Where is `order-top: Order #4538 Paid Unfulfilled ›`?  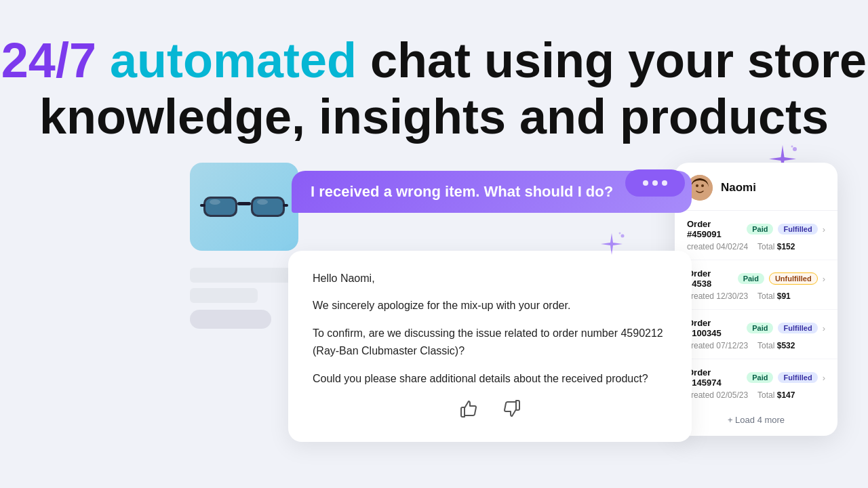
order-top: Order #4538 Paid Unfulfilled › is located at coordinates (756, 279).